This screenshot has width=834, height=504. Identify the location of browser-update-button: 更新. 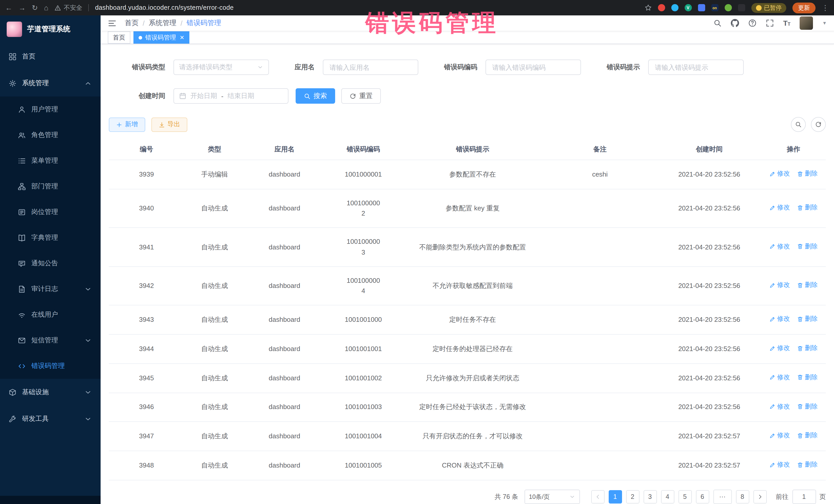
(804, 8).